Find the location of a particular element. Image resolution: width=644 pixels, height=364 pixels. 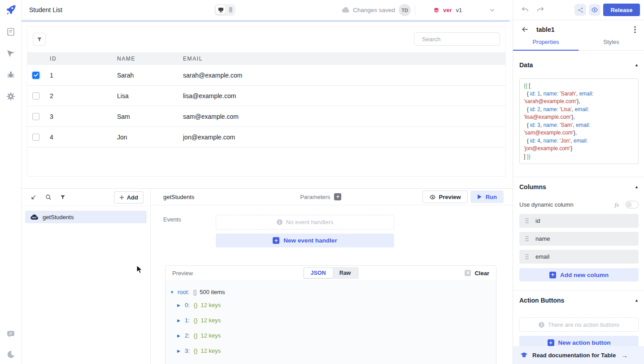

table-row: 3 Sam sam@example.com is located at coordinates (266, 117).